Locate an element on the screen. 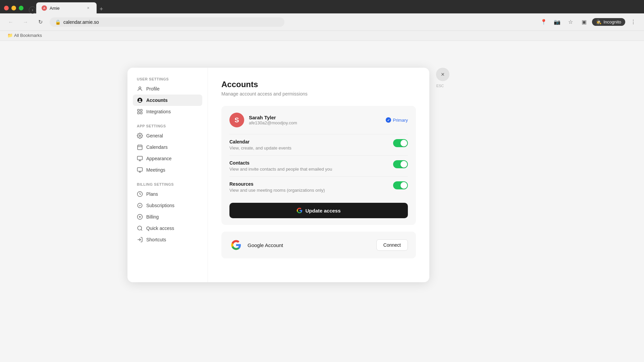  sidebar-item-accounts: Accounts is located at coordinates (168, 100).